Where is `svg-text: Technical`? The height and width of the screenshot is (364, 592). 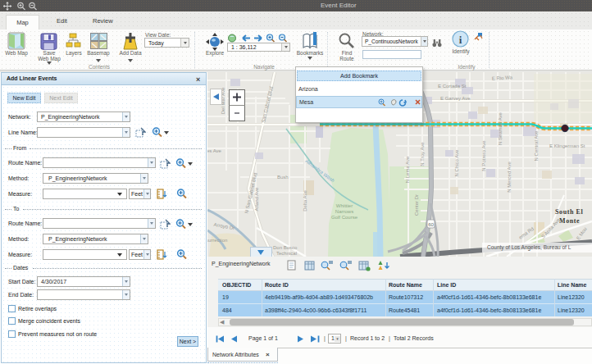 svg-text: Technical is located at coordinates (287, 253).